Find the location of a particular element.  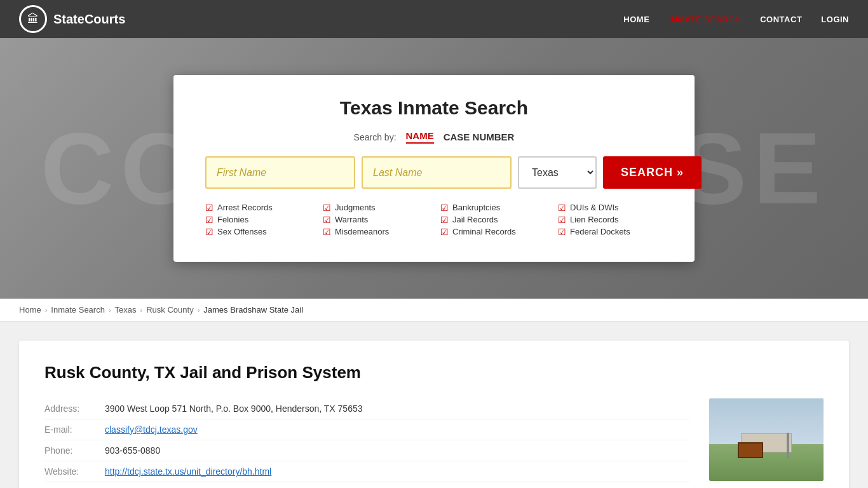

breadcrumb-sep-1: › is located at coordinates (46, 310).